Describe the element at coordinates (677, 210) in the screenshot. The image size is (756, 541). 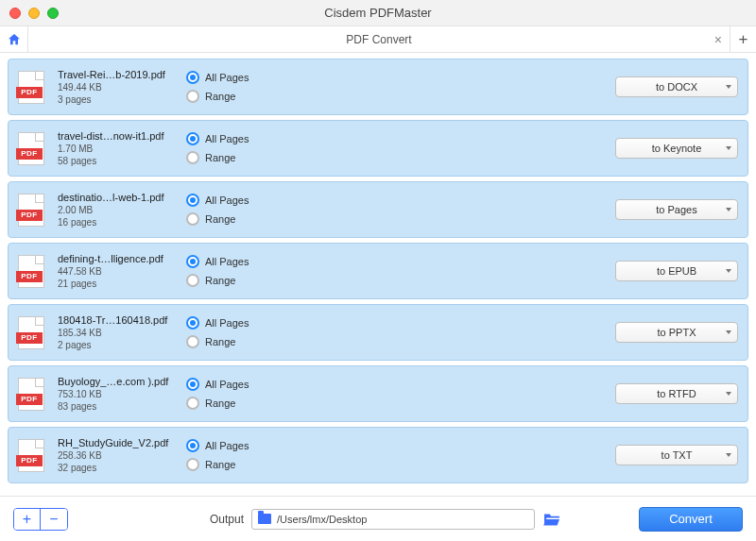
I see `output-format-label: to Pages` at that location.